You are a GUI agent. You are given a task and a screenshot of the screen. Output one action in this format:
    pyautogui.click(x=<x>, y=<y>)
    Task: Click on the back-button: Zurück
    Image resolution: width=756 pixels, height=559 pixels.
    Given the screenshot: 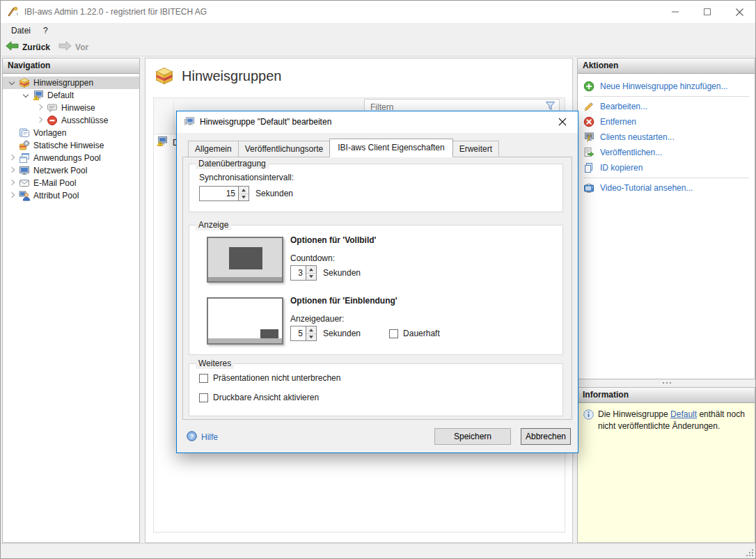 What is the action you would take?
    pyautogui.click(x=28, y=47)
    